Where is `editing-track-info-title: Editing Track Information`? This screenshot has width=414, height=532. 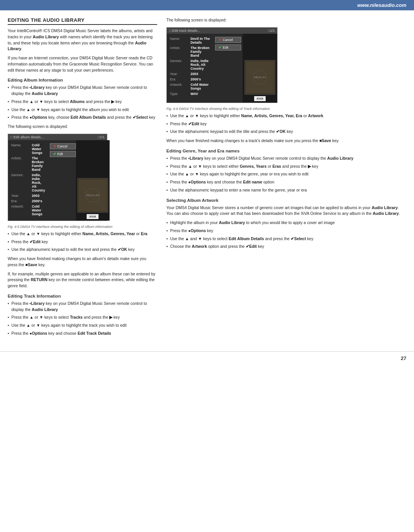 editing-track-info-title: Editing Track Information is located at coordinates (82, 296).